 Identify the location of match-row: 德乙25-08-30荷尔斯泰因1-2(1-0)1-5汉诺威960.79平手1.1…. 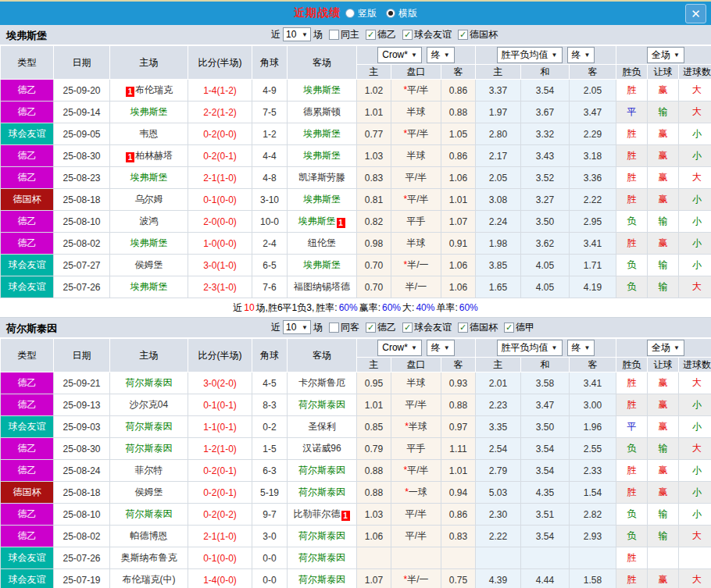
(356, 449).